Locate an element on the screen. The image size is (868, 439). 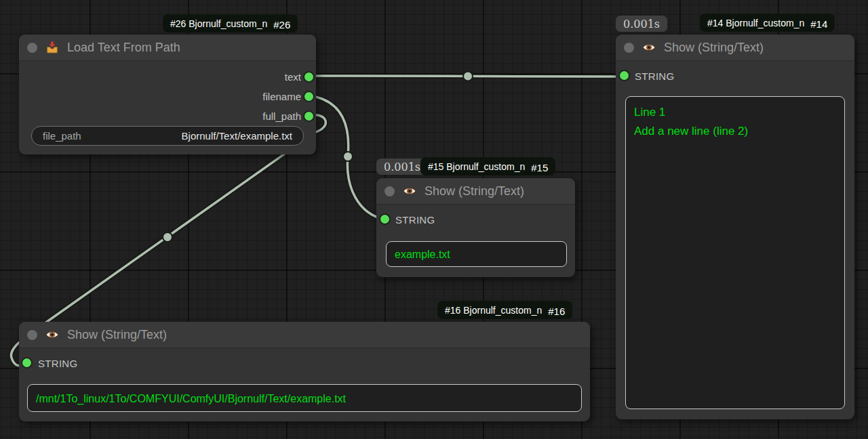
output-slot-text: text is located at coordinates (167, 77).